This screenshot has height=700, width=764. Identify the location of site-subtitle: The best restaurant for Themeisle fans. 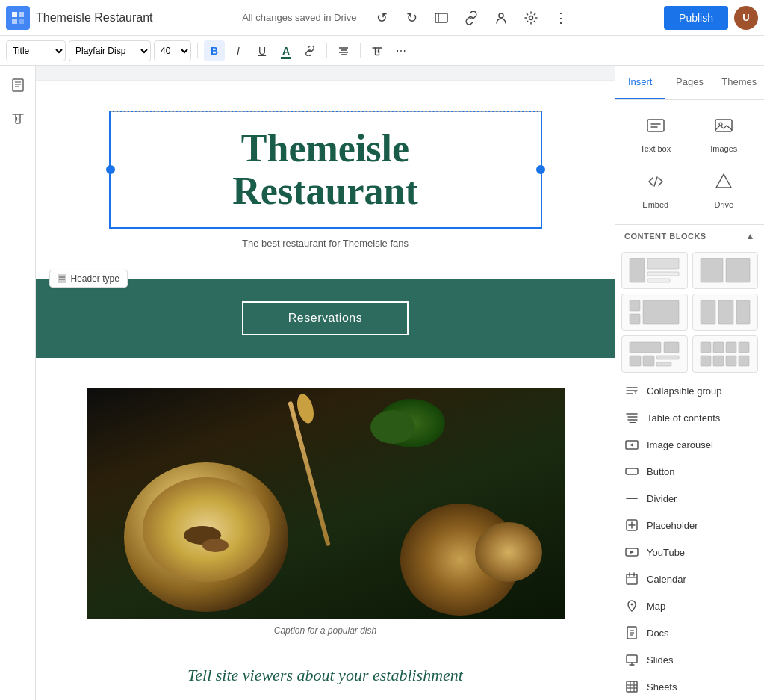
(326, 244).